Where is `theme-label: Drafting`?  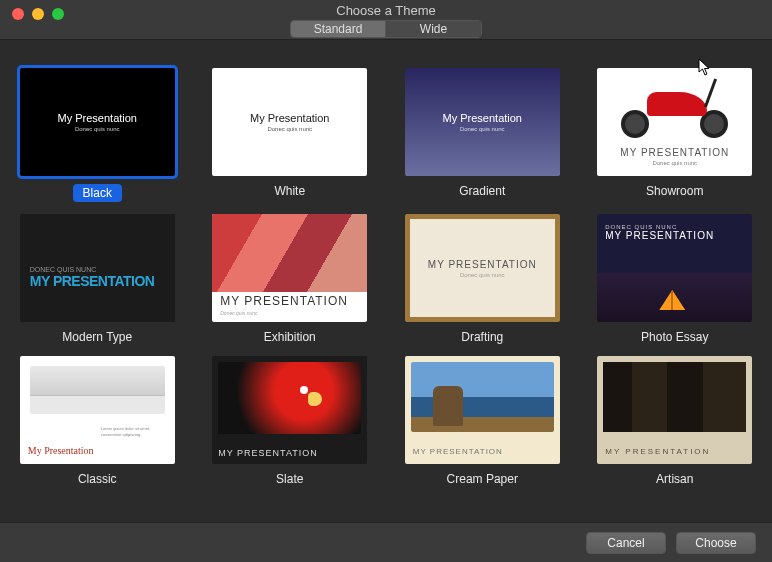
theme-label: Drafting is located at coordinates (482, 337).